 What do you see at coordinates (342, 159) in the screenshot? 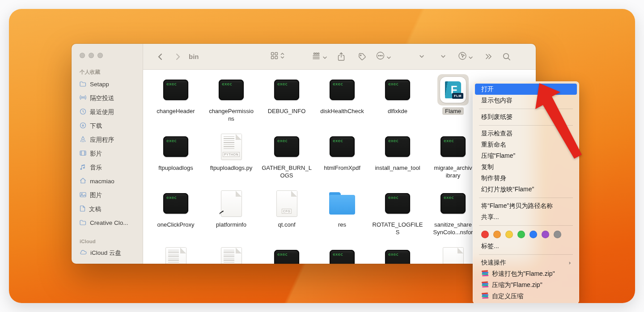
I see `file-item: exec htmlFromXpdf` at bounding box center [342, 159].